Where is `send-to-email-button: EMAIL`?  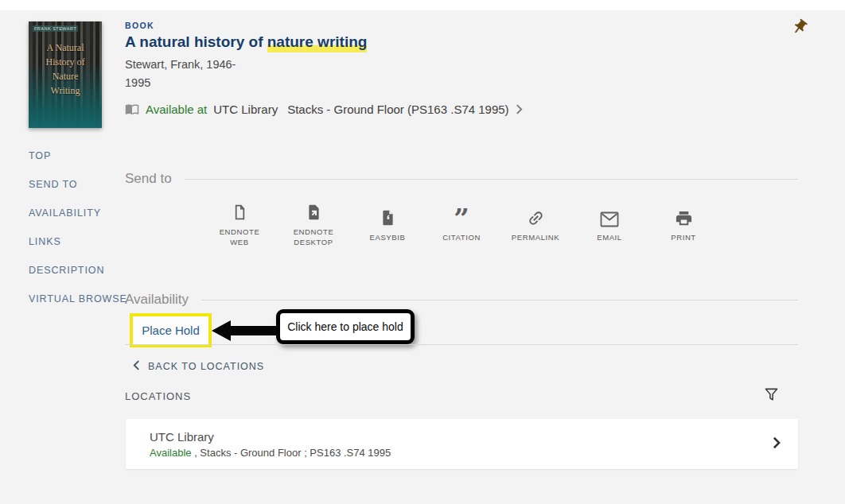
send-to-email-button: EMAIL is located at coordinates (609, 226).